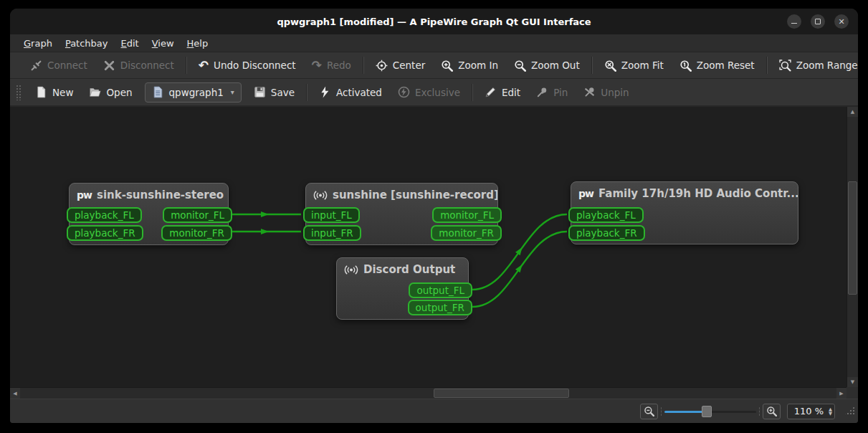 This screenshot has height=433, width=868. I want to click on undo-button: ↶ Undo Disconnect, so click(247, 65).